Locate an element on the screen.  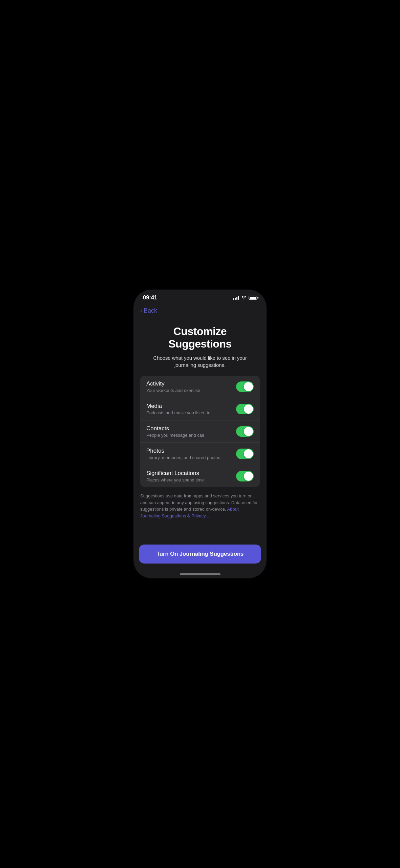
back-label: Back is located at coordinates (150, 311).